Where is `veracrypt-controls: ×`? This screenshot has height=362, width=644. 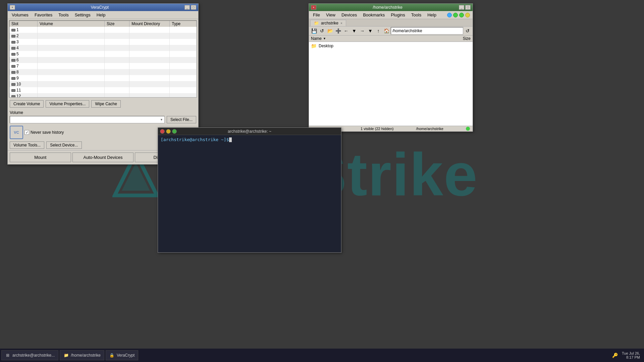
veracrypt-controls: × is located at coordinates (12, 7).